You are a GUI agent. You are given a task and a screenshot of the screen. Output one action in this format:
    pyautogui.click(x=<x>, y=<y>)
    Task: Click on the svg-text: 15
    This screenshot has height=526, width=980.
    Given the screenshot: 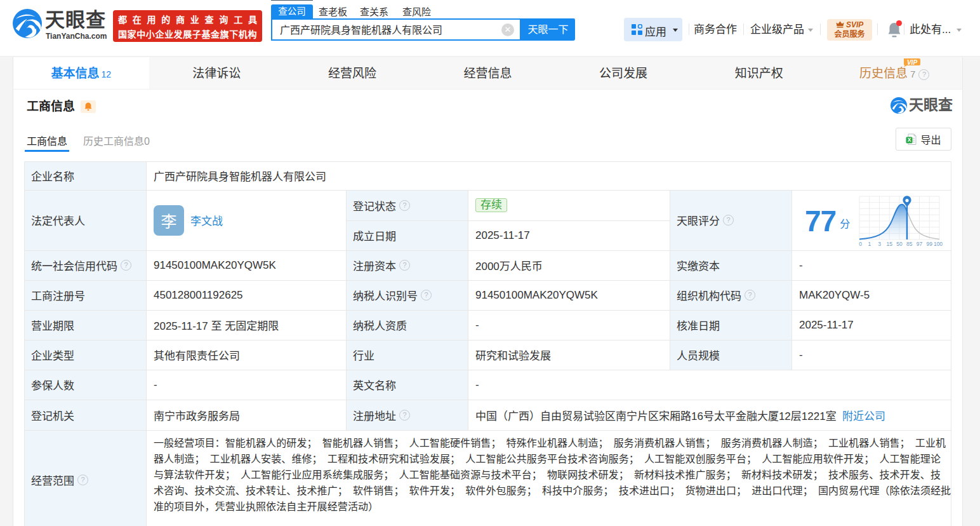 What is the action you would take?
    pyautogui.click(x=890, y=244)
    